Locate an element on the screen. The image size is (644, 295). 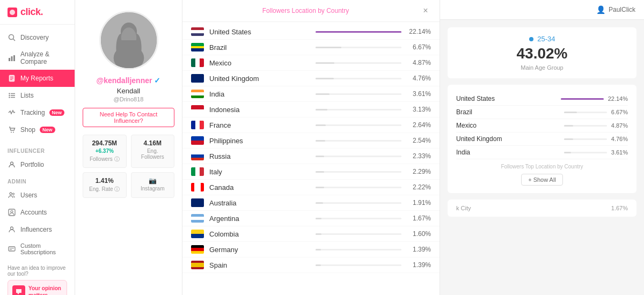
country-row: France 2.64% is located at coordinates (311, 126).